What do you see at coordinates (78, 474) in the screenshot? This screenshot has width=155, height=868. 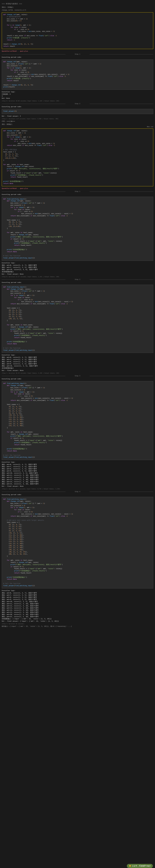 I see `logs-5: 测试: amt=6, coins=[1, 4, 7], 需要3个硬币 测试: a…` at bounding box center [78, 474].